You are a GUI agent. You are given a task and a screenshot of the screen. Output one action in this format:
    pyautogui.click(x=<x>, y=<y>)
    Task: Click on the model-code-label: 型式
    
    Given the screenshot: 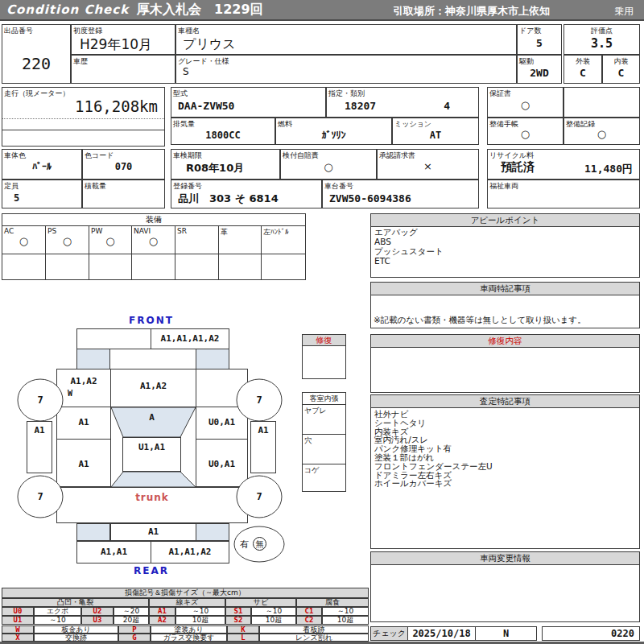 What is the action you would take?
    pyautogui.click(x=180, y=93)
    